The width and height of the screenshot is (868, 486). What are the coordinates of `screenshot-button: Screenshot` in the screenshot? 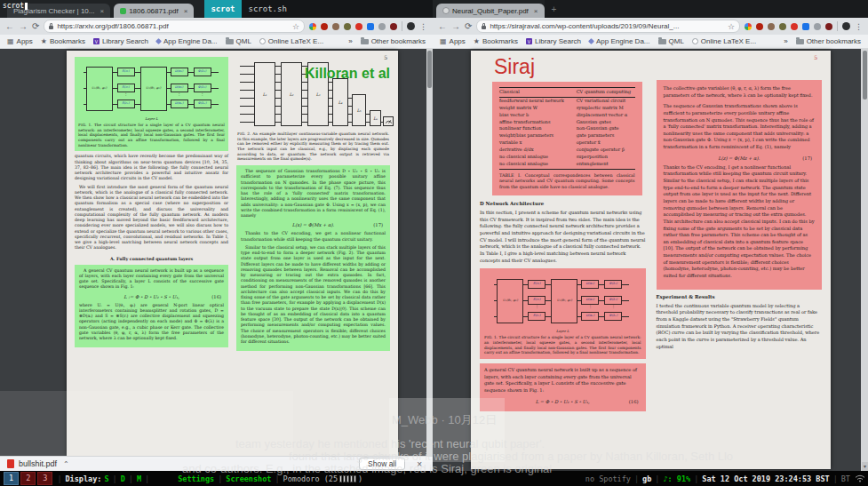 It's located at (249, 479).